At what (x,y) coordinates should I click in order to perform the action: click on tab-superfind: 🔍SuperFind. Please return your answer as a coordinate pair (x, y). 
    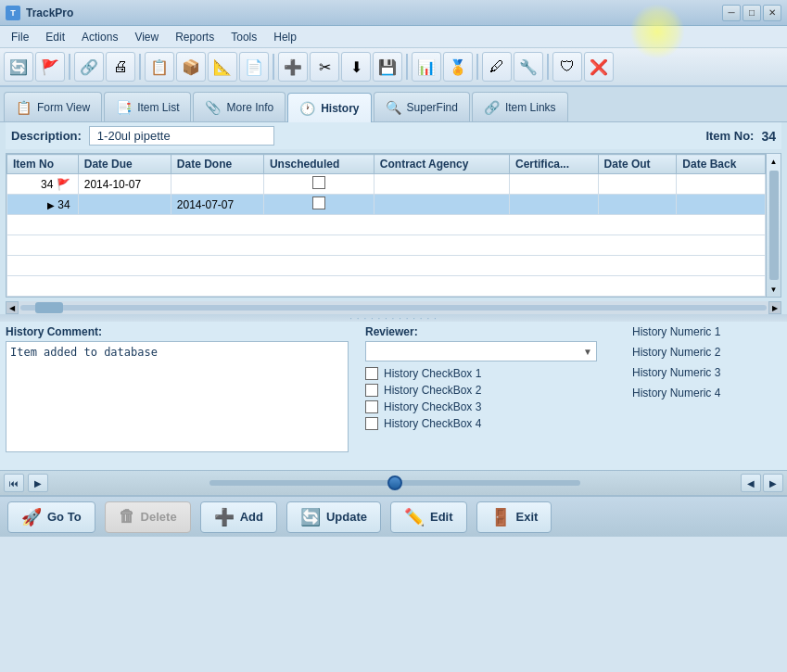
    Looking at the image, I should click on (422, 107).